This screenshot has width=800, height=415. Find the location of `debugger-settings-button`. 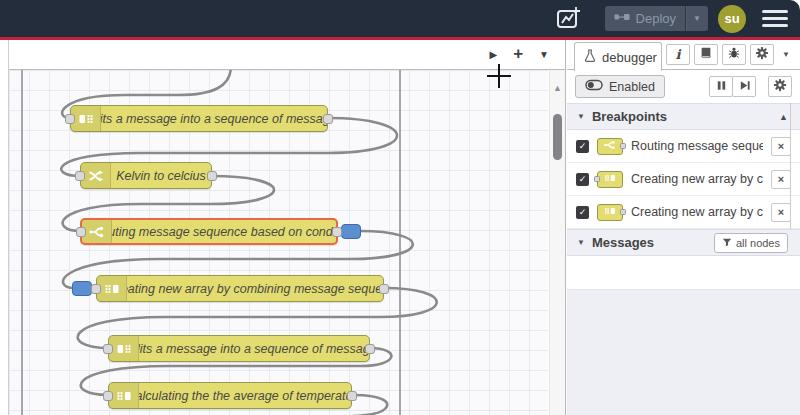

debugger-settings-button is located at coordinates (780, 86).